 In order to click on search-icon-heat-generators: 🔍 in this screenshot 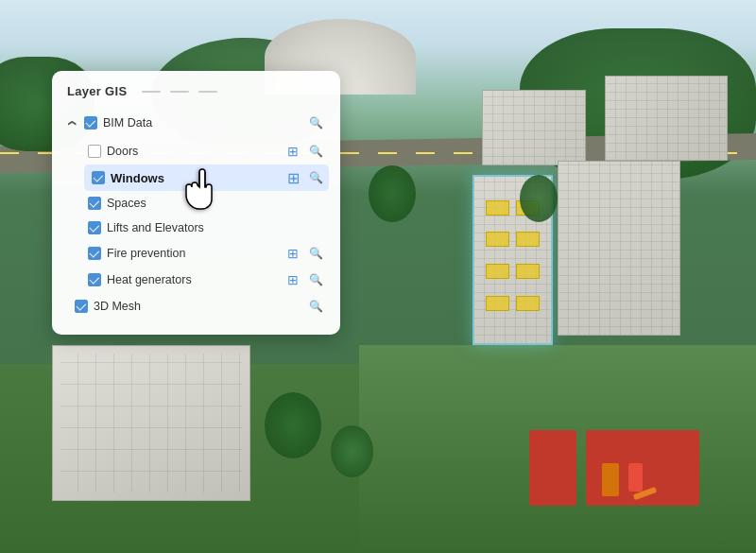, I will do `click(316, 280)`.